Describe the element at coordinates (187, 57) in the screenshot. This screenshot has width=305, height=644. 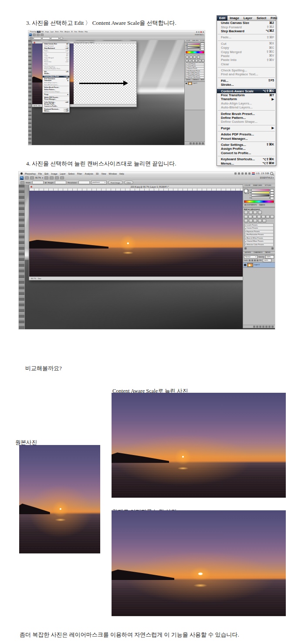
I see `brightness-icon` at that location.